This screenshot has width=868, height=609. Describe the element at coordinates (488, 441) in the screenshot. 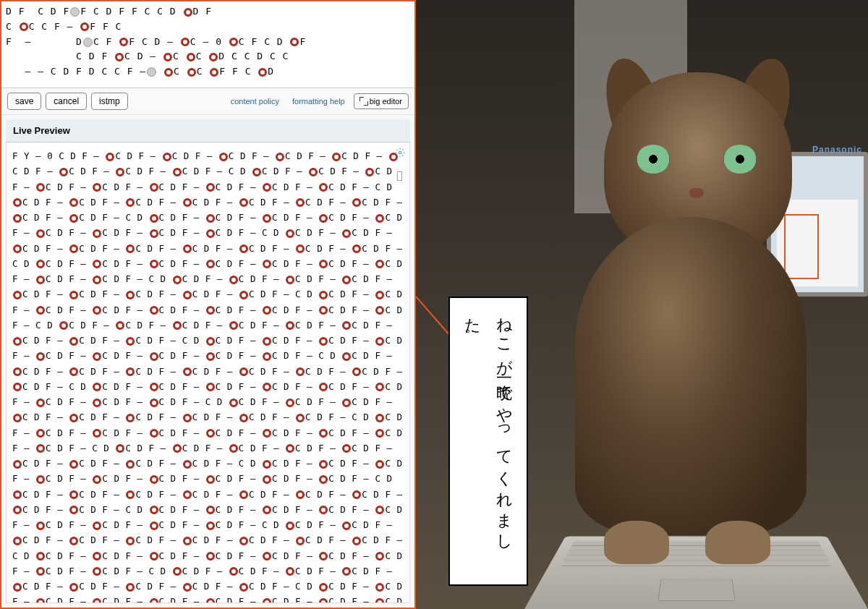

I see `speech-callout: ねこが一晩でやってくれました。` at that location.